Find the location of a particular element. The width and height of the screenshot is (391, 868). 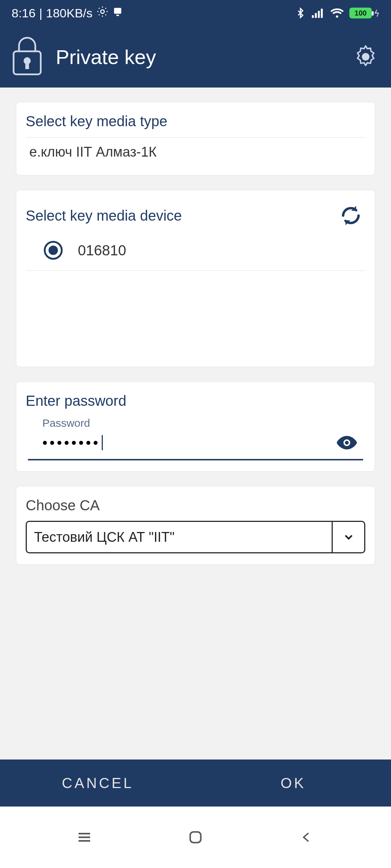

lock-icon is located at coordinates (27, 57).